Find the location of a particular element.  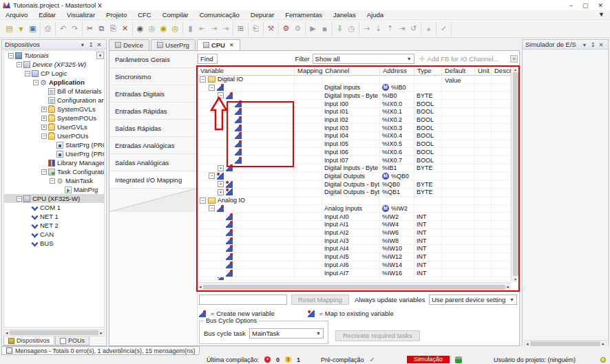

column-header-default-value: Default Value is located at coordinates (459, 71).